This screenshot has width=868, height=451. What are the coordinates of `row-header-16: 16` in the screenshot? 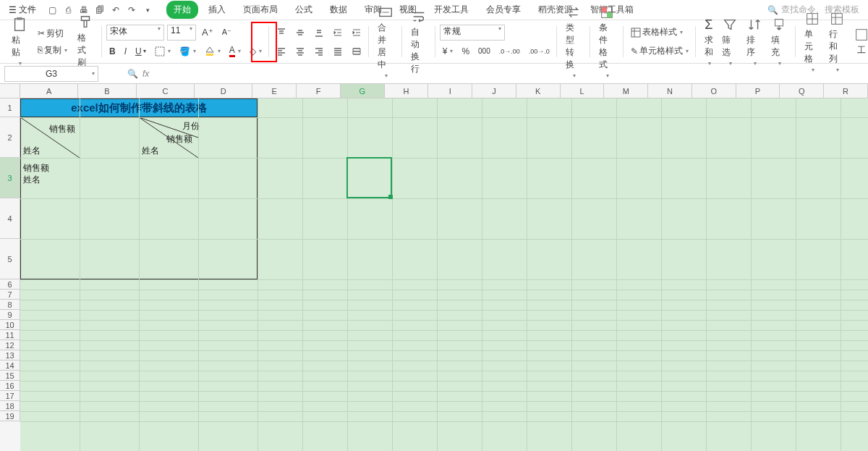 It's located at (10, 386).